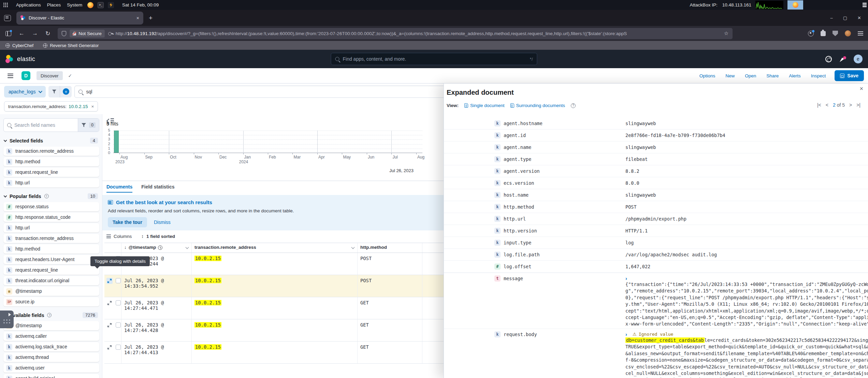  What do you see at coordinates (264, 153) in the screenshot?
I see `histogram-chart: 012345 Aug2023SepOctNovDecJan2024FebMarA…` at bounding box center [264, 153].